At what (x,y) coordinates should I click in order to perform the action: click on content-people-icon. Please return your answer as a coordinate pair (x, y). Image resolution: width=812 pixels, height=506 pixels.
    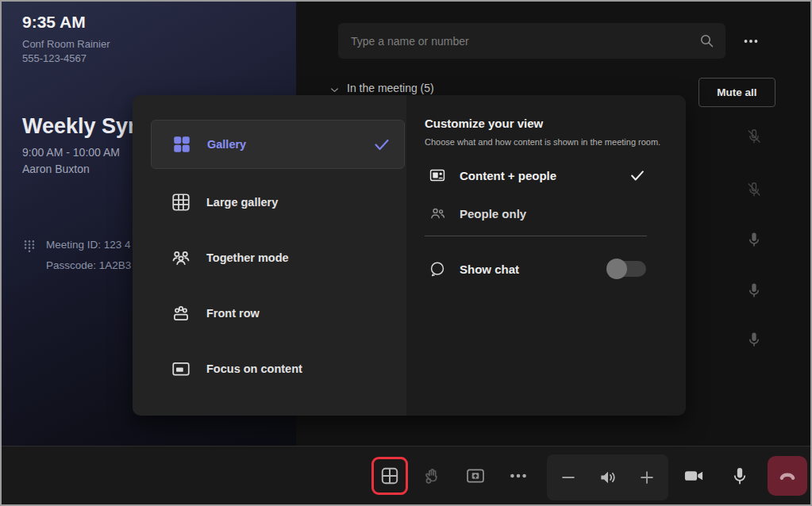
    Looking at the image, I should click on (437, 175).